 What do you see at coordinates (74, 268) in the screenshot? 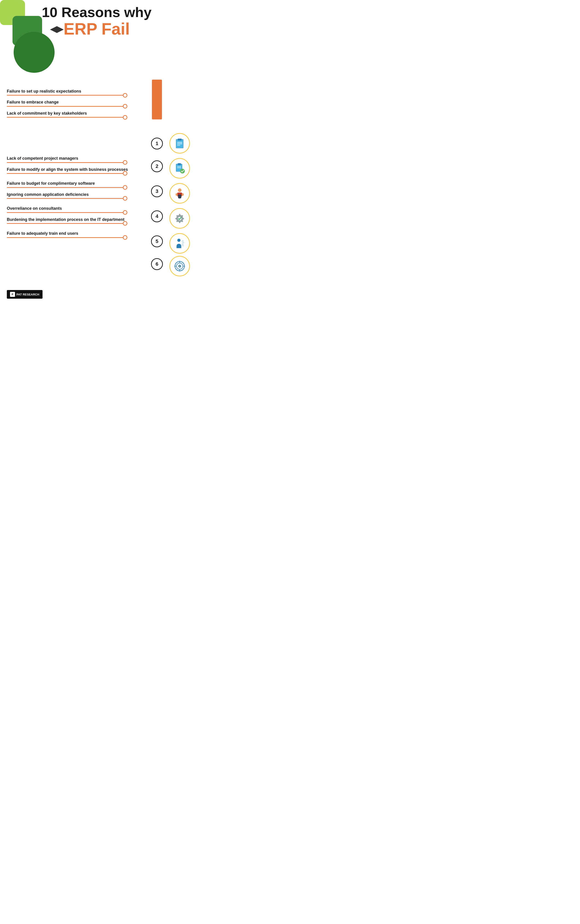
I see `spacer-bottom` at bounding box center [74, 268].